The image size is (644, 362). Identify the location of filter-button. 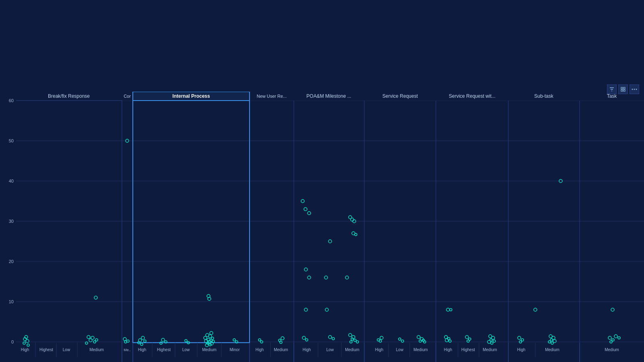
(612, 89).